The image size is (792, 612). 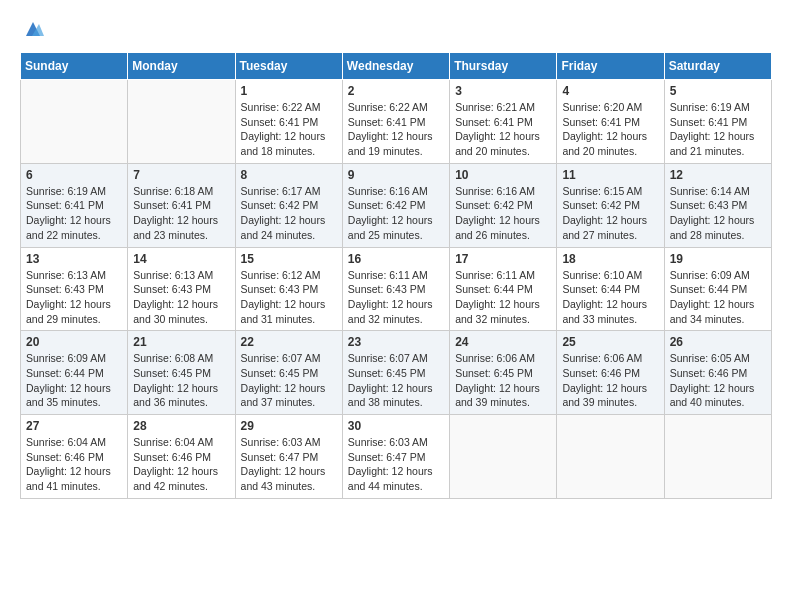 What do you see at coordinates (396, 373) in the screenshot?
I see `calendar-cell: 23Sunrise: 6:07 AMSunset: 6:45 PMDayligh…` at bounding box center [396, 373].